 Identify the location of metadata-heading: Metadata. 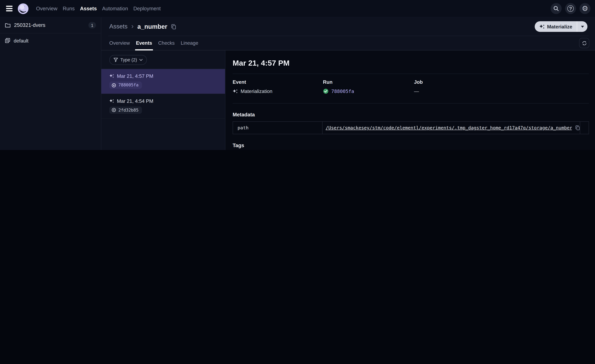
(411, 115).